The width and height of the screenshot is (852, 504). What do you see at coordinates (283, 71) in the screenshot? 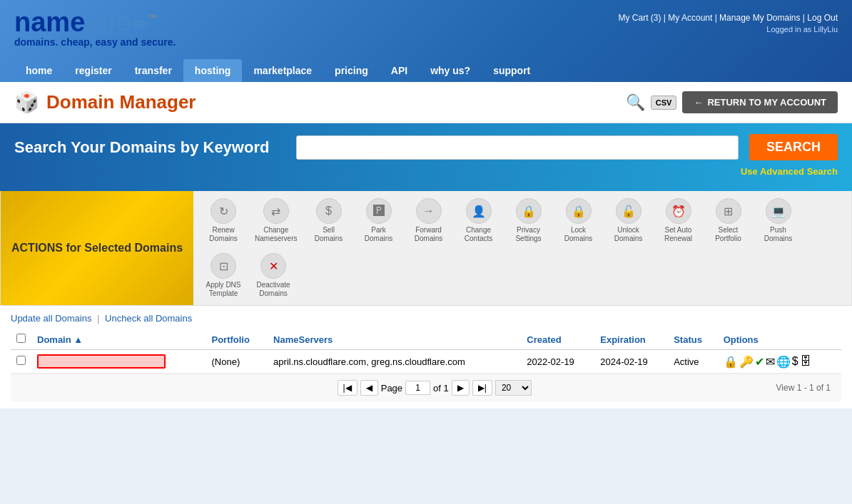
I see `nav-marketplace: marketplace` at bounding box center [283, 71].